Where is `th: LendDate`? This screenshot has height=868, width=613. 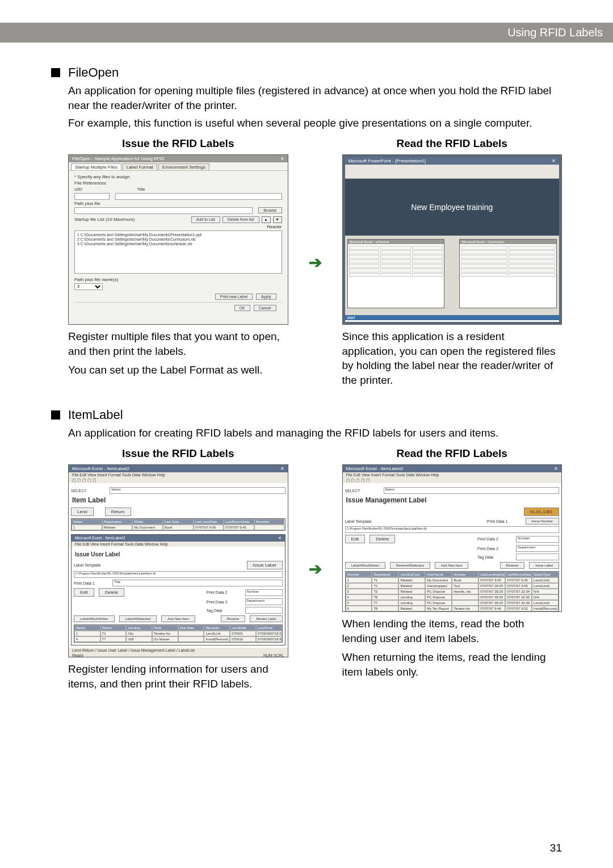
th: LendDate is located at coordinates (243, 628).